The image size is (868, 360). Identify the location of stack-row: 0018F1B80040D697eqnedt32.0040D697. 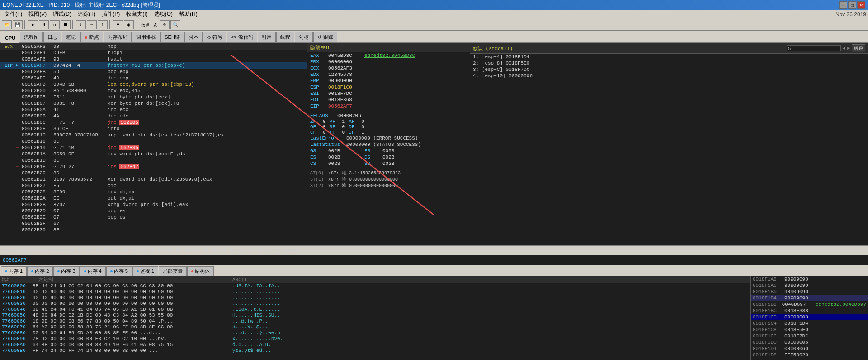
(809, 304).